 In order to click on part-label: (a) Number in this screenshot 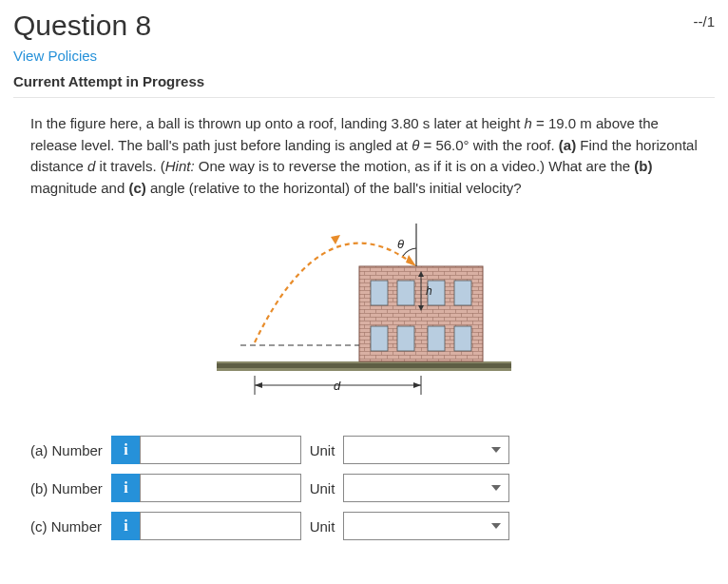, I will do `click(70, 451)`.